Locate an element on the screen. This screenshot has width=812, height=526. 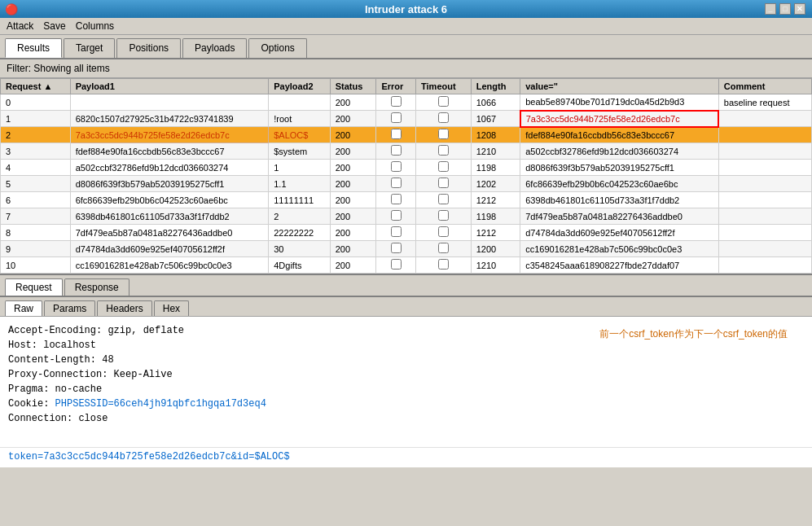
menu-bar: Attack Save Columns is located at coordinates (406, 26).